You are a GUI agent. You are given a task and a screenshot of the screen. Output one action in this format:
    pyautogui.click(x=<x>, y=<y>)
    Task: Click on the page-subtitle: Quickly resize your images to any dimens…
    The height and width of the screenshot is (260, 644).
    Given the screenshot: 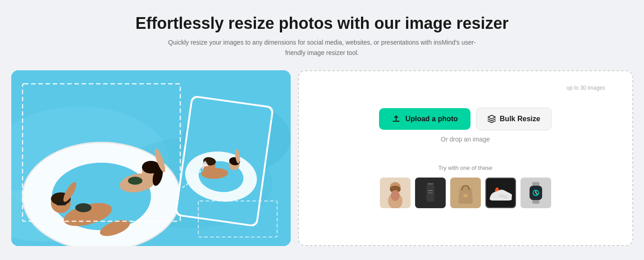 What is the action you would take?
    pyautogui.click(x=322, y=48)
    